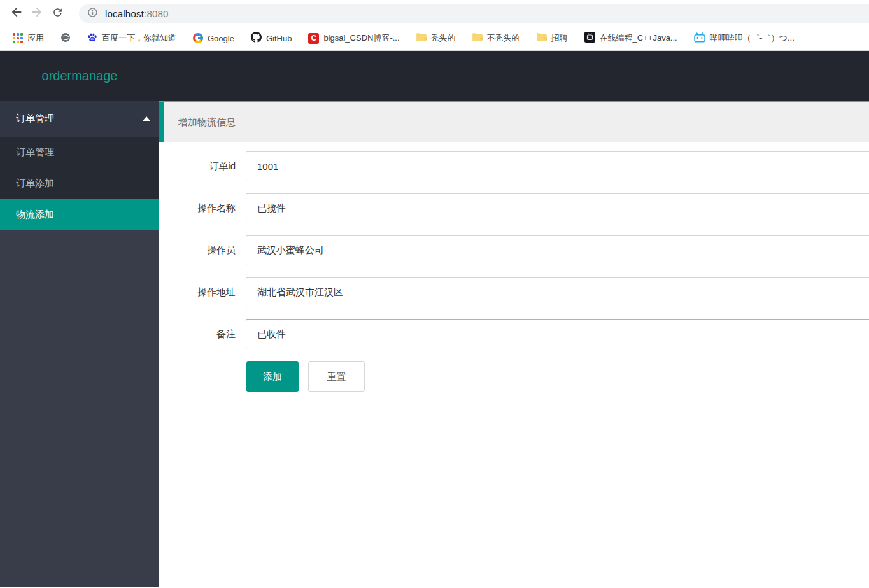  What do you see at coordinates (558, 335) in the screenshot?
I see `remark-input` at bounding box center [558, 335].